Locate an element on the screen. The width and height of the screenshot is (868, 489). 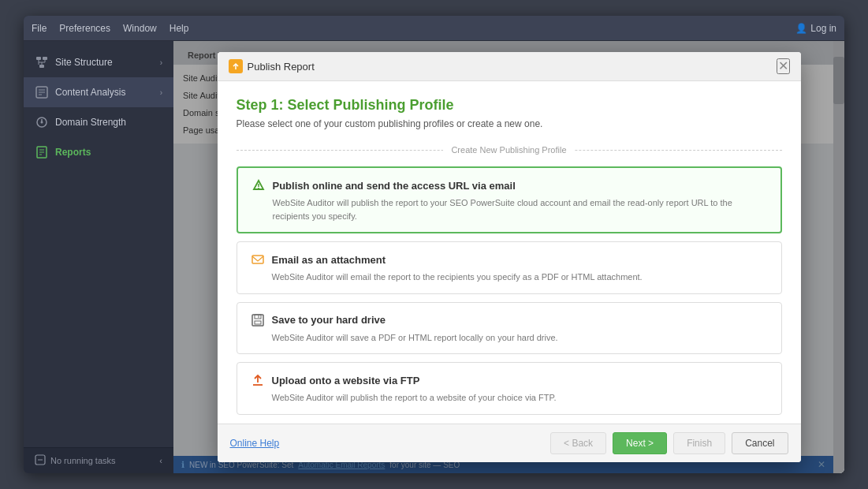
online-help-link: Online Help is located at coordinates (255, 443).